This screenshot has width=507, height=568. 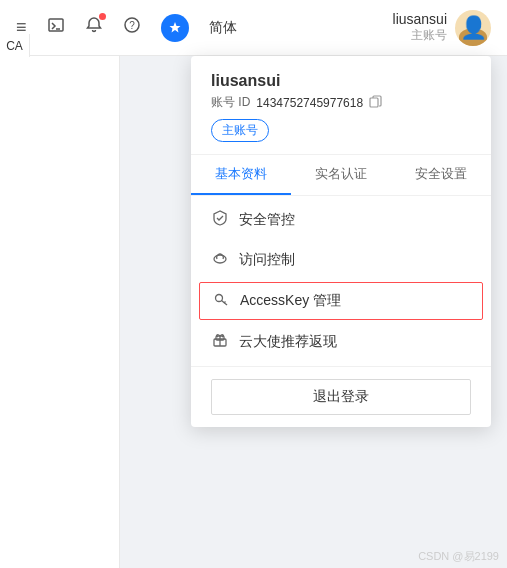 I want to click on menu-referral: 云大使推荐返现, so click(x=341, y=342).